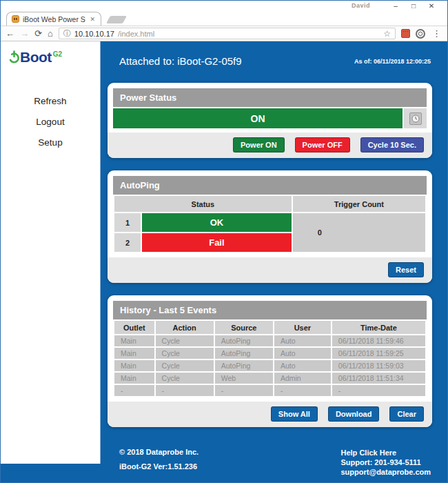  Describe the element at coordinates (136, 34) in the screenshot. I see `url-path: /index.html` at that location.